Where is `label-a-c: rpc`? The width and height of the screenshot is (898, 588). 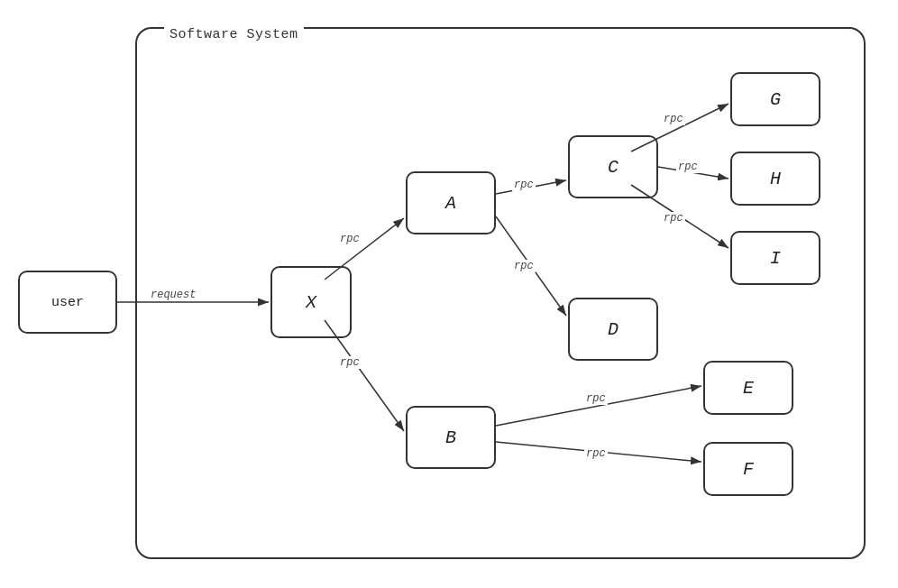
label-a-c: rpc is located at coordinates (524, 185).